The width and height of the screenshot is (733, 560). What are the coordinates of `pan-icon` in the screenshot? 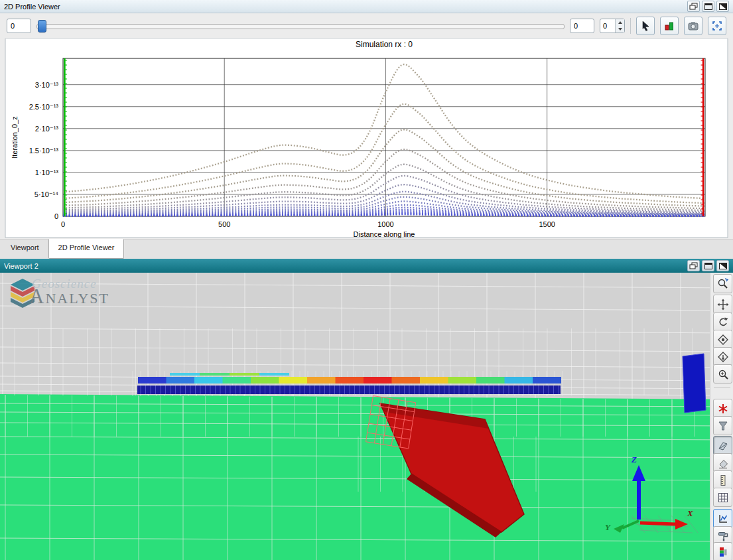 It's located at (723, 305).